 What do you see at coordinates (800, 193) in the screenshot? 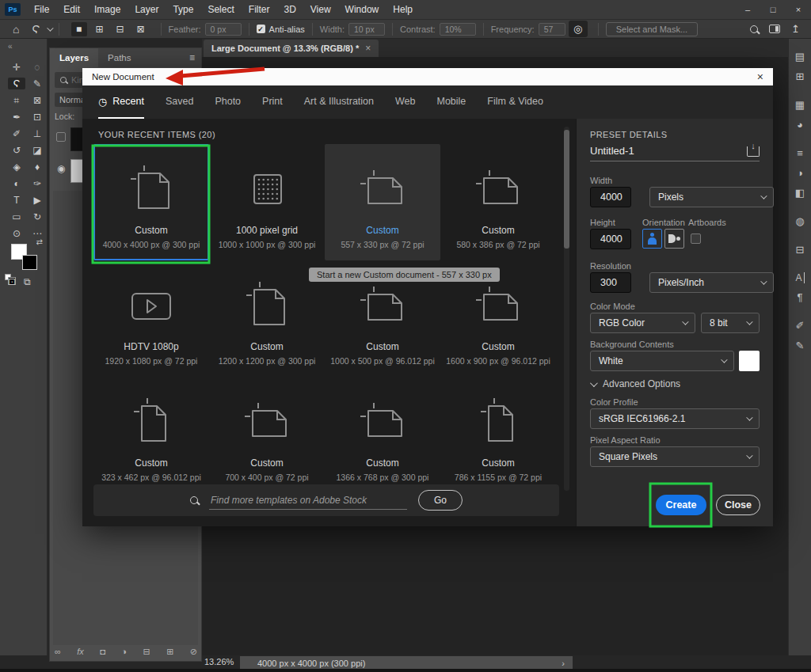
I see `panel-libraries: ◧` at bounding box center [800, 193].